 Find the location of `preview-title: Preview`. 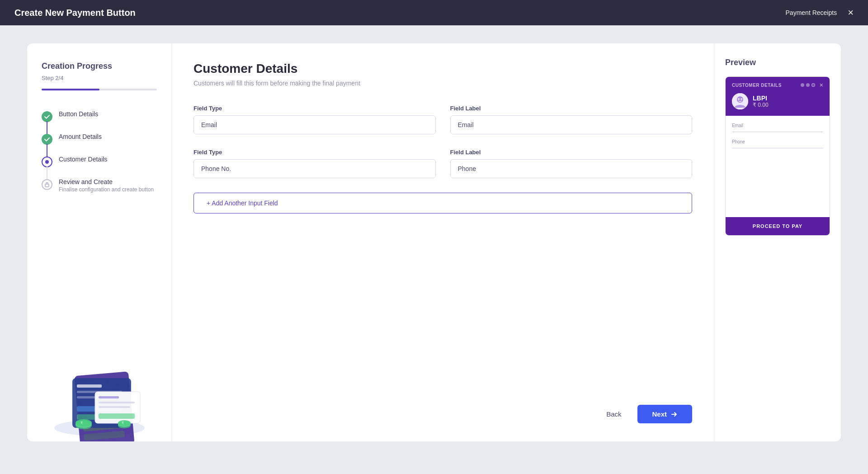

preview-title: Preview is located at coordinates (778, 62).